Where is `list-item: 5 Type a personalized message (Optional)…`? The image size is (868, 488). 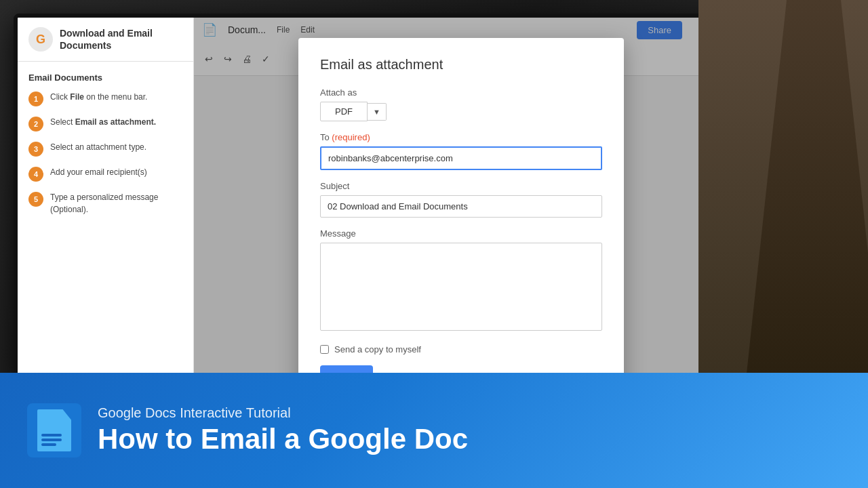 list-item: 5 Type a personalized message (Optional)… is located at coordinates (106, 203).